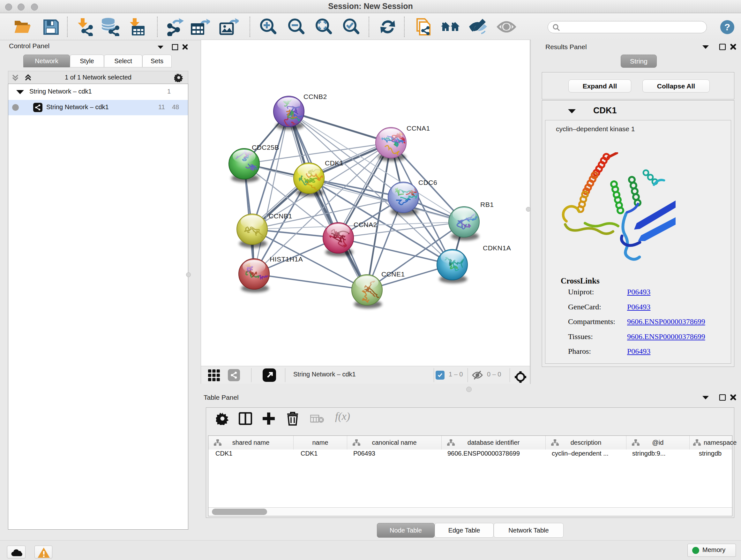 This screenshot has width=741, height=560. I want to click on svg-text: CDK1, so click(334, 163).